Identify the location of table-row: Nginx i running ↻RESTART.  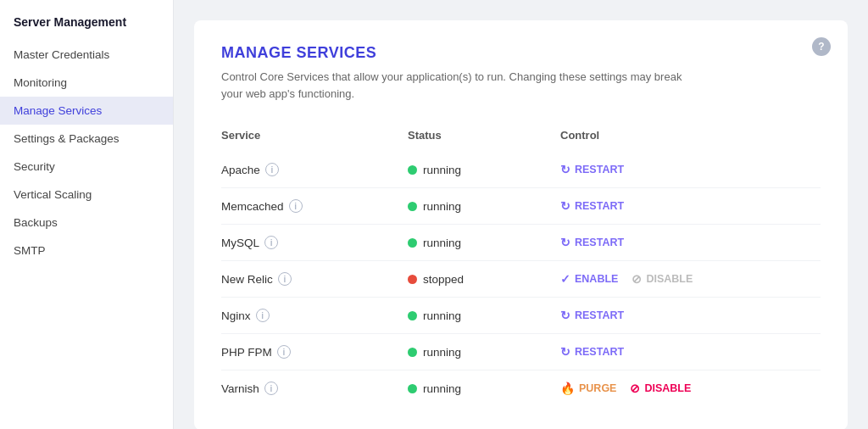
(520, 315).